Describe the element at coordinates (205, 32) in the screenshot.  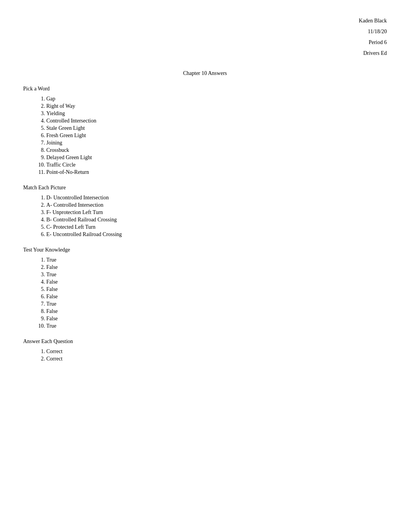
I see `student-date: 11/18/20` at that location.